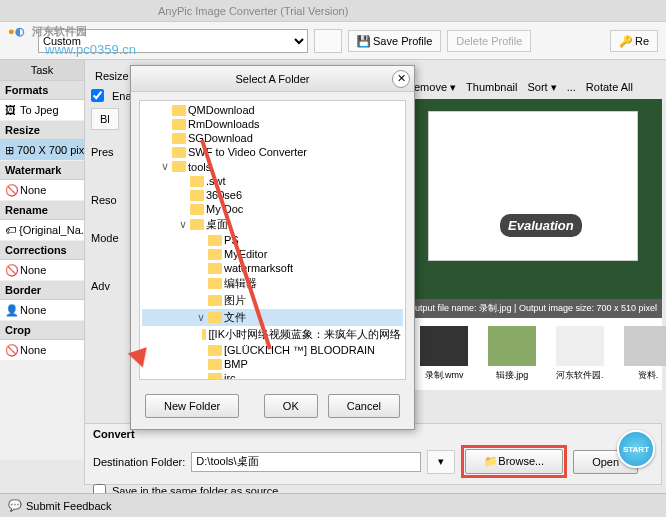 The height and width of the screenshot is (517, 666). Describe the element at coordinates (42, 310) in the screenshot. I see `sidebar-item-border: 👤None` at that location.